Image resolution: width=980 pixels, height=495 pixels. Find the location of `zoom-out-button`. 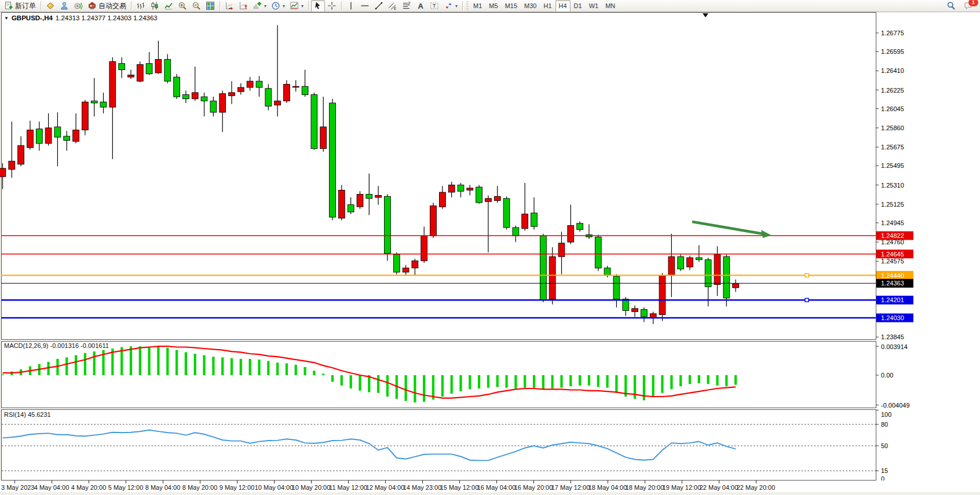

zoom-out-button is located at coordinates (196, 6).